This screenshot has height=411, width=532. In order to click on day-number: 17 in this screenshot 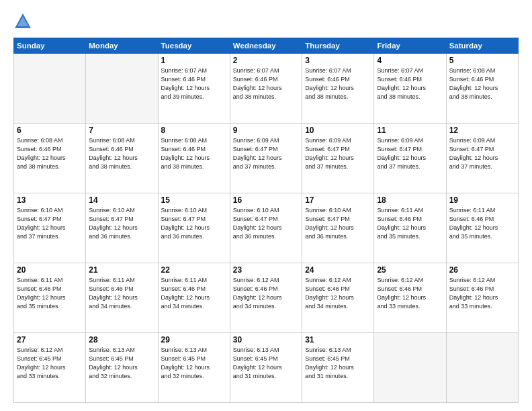, I will do `click(338, 200)`.